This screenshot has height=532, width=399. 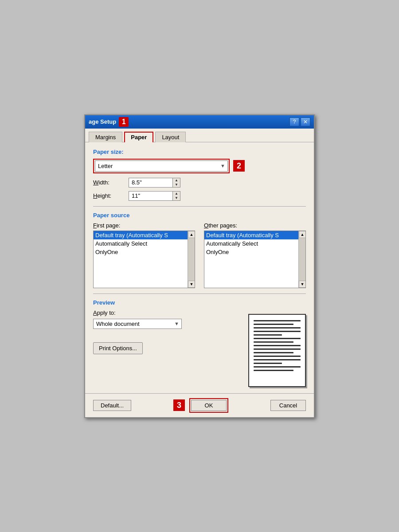 I want to click on title-buttons: ? ✕, so click(x=300, y=122).